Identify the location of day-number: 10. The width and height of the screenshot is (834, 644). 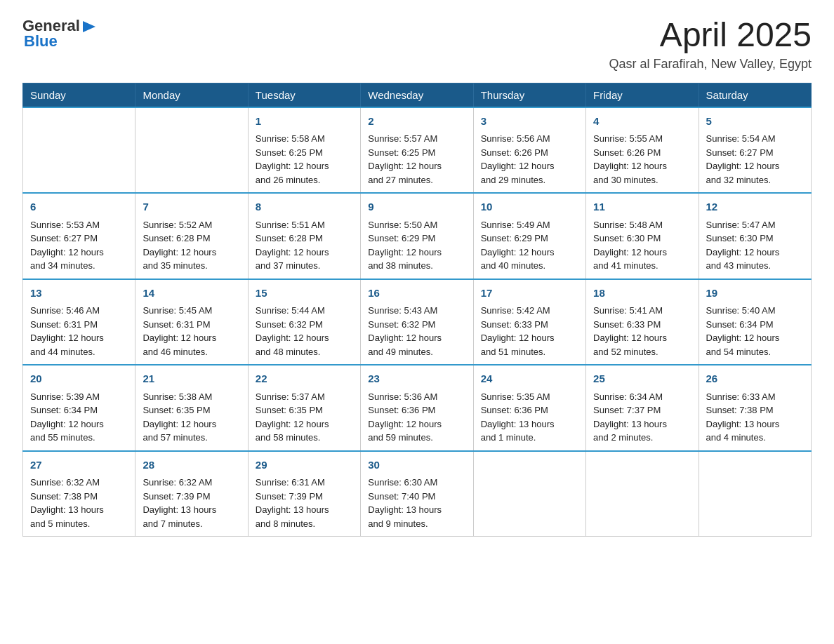
(529, 208).